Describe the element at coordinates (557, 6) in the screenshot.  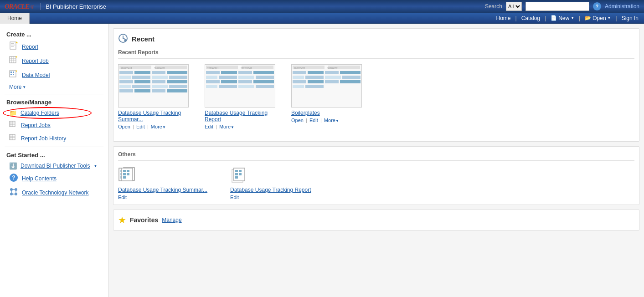
I see `search-input` at that location.